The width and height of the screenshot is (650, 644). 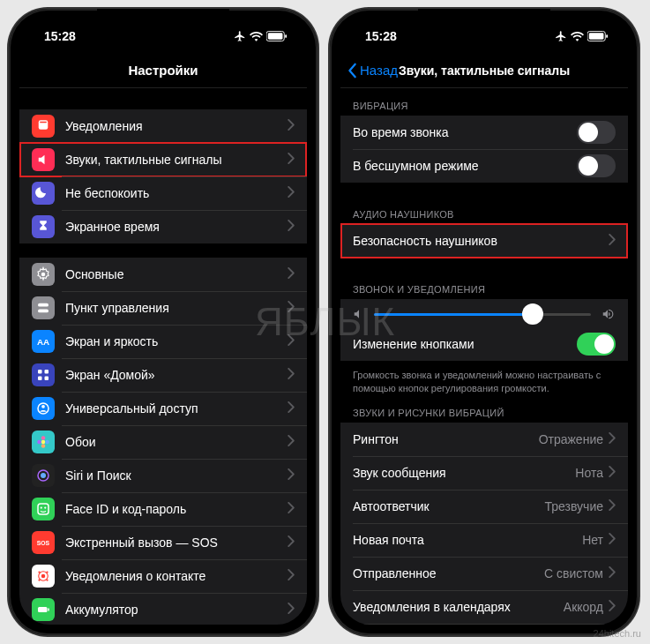 What do you see at coordinates (176, 543) in the screenshot?
I see `row-label: Экстренный вызов — SOS` at bounding box center [176, 543].